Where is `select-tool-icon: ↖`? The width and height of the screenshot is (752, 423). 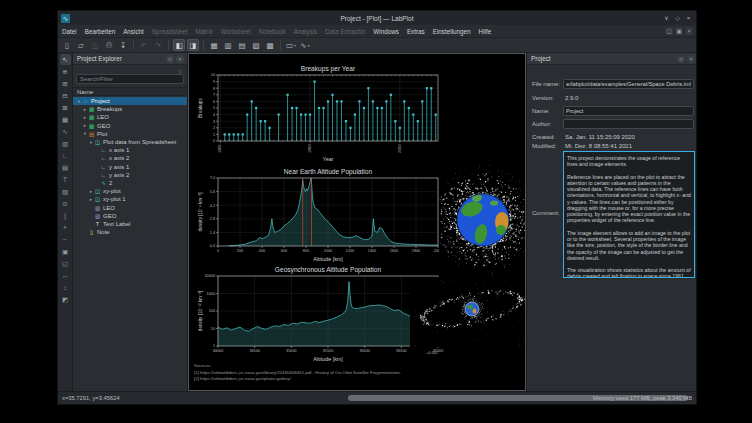 select-tool-icon: ↖ is located at coordinates (66, 60).